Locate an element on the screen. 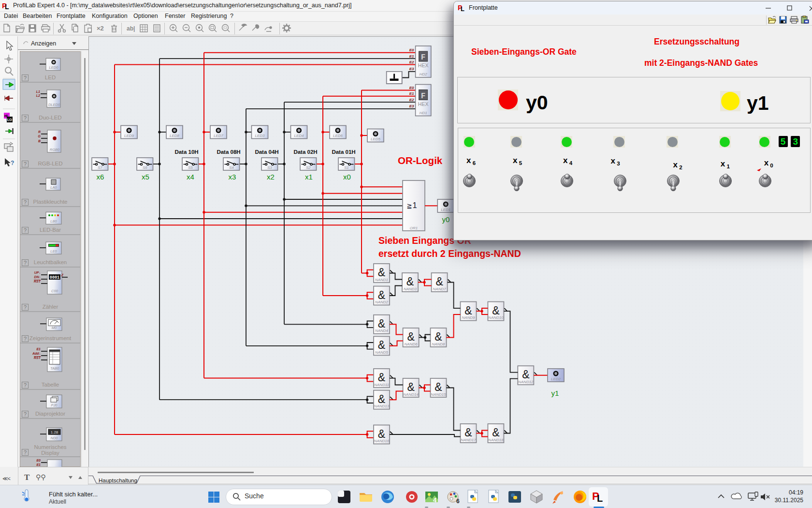  svg-text: ersetzt durch 2 Eingangs-NAND is located at coordinates (450, 254).